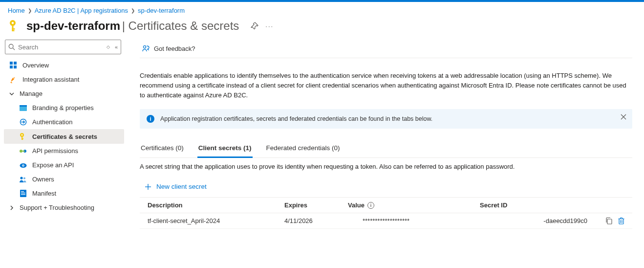 Image resolution: width=644 pixels, height=268 pixels. I want to click on sidebar-item-certificates-secrets: Certificates & secrets, so click(64, 136).